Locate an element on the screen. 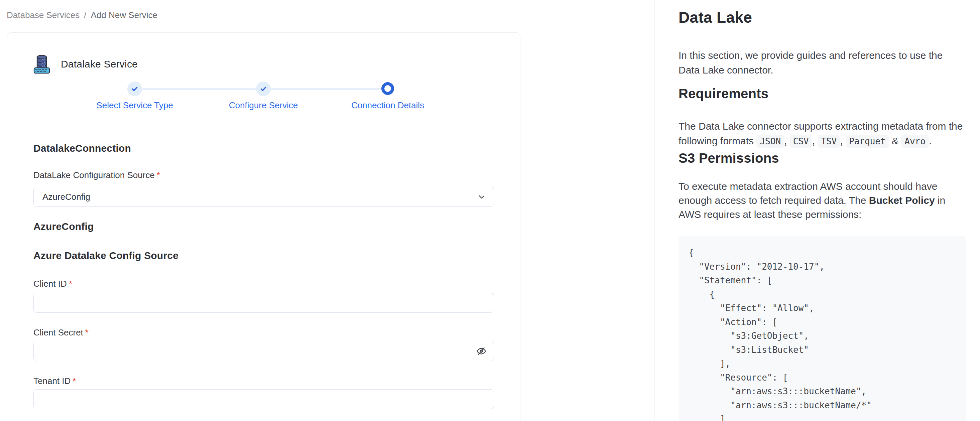  azure-config-heading: AzureConfig is located at coordinates (264, 227).